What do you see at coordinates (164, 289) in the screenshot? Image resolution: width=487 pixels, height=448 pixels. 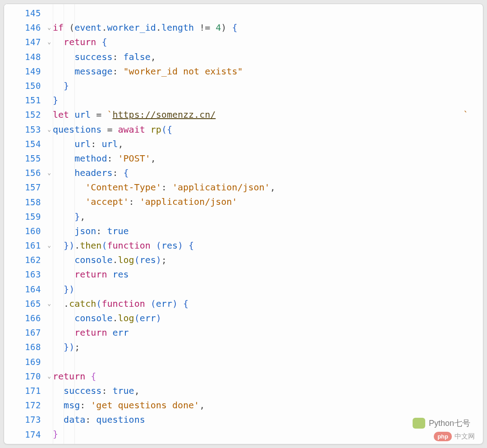 I see `code-line: })` at bounding box center [164, 289].